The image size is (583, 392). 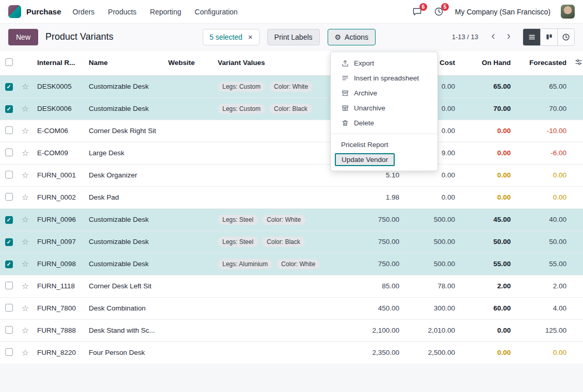 What do you see at coordinates (291, 87) in the screenshot?
I see `variant-tag: Color: White` at bounding box center [291, 87].